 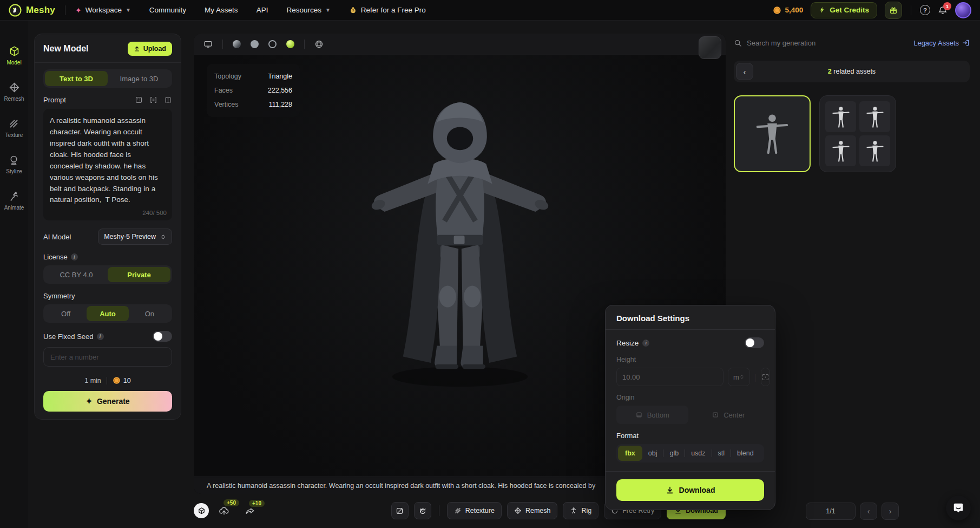 What do you see at coordinates (162, 336) in the screenshot?
I see `seed-toggle` at bounding box center [162, 336].